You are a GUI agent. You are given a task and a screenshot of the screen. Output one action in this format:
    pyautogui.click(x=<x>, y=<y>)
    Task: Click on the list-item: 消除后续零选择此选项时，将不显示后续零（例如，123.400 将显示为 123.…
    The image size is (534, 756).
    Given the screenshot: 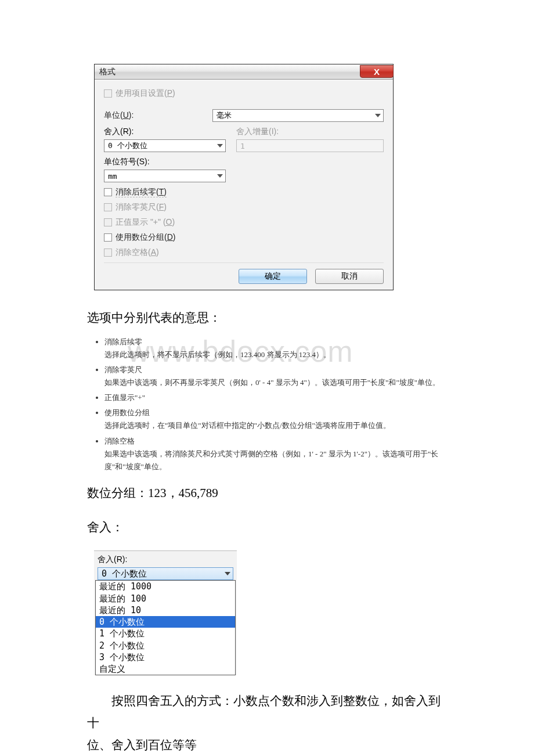 What is the action you would take?
    pyautogui.click(x=276, y=348)
    